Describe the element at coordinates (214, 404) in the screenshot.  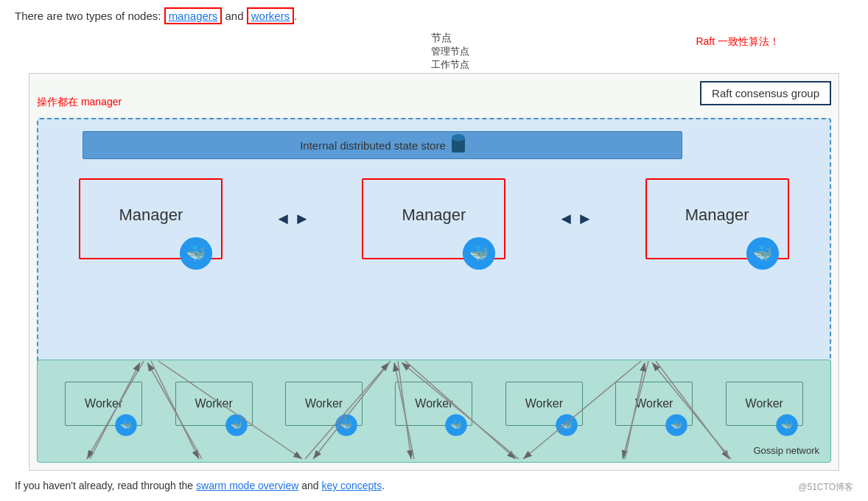
I see `worker-node-2: Worker 🐳` at that location.